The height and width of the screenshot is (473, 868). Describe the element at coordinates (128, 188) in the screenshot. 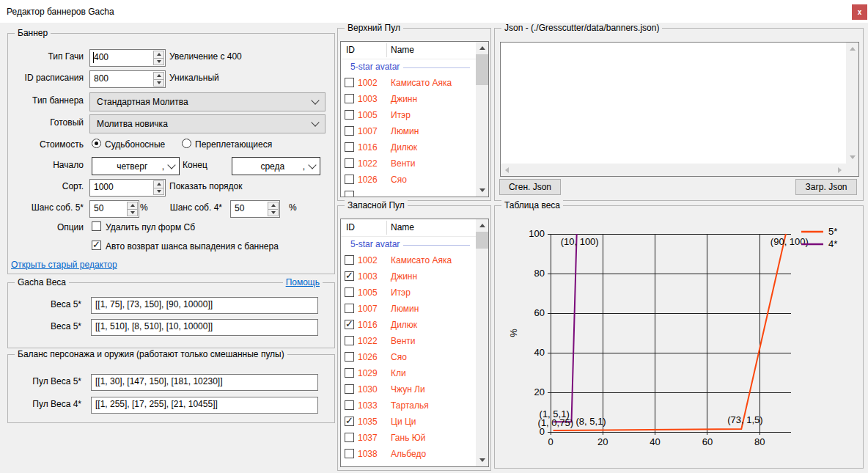

I see `sort-input: 1000` at that location.